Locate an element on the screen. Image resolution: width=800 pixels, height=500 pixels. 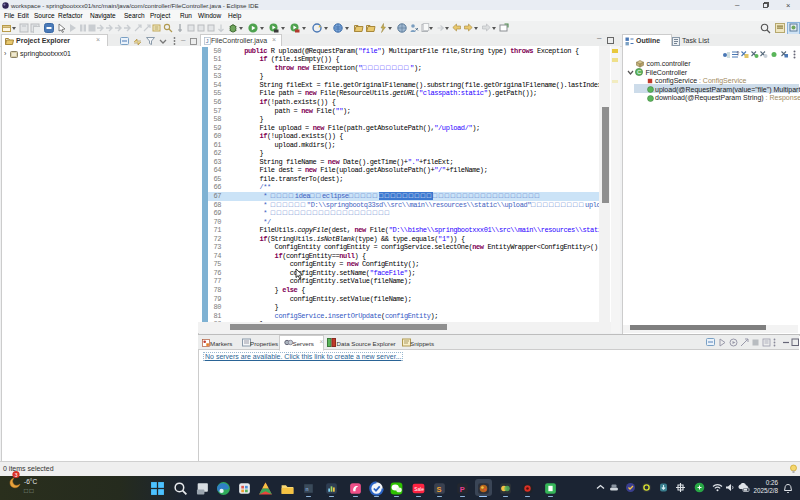
svg-text: n is located at coordinates (306, 489).